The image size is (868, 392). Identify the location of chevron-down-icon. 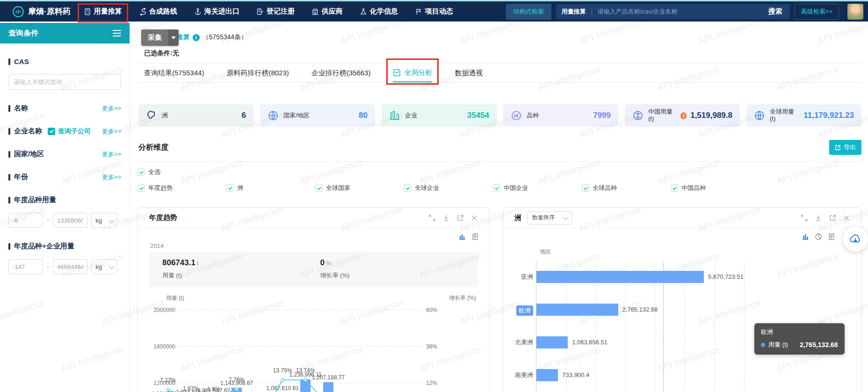
(112, 220).